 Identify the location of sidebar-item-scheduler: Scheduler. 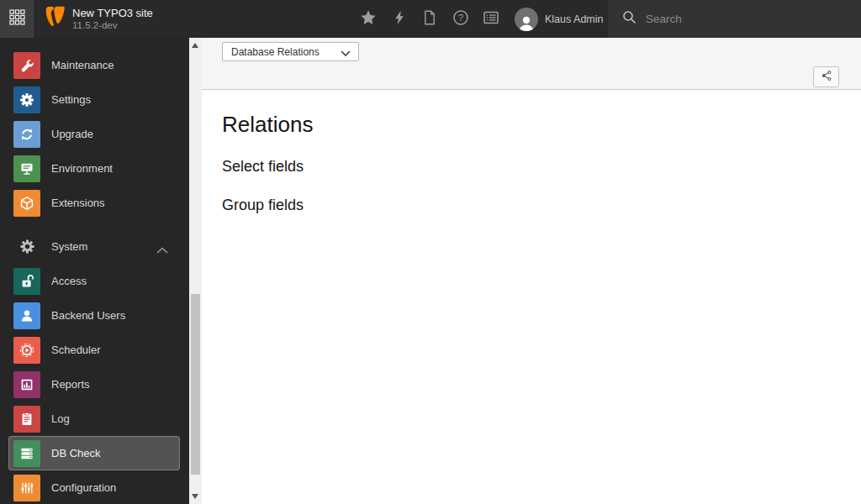
(94, 349).